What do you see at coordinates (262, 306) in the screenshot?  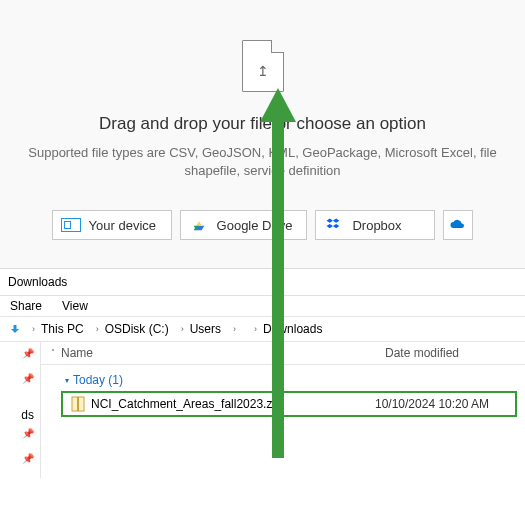 I see `explorer-ribbon-tabs: Share View` at bounding box center [262, 306].